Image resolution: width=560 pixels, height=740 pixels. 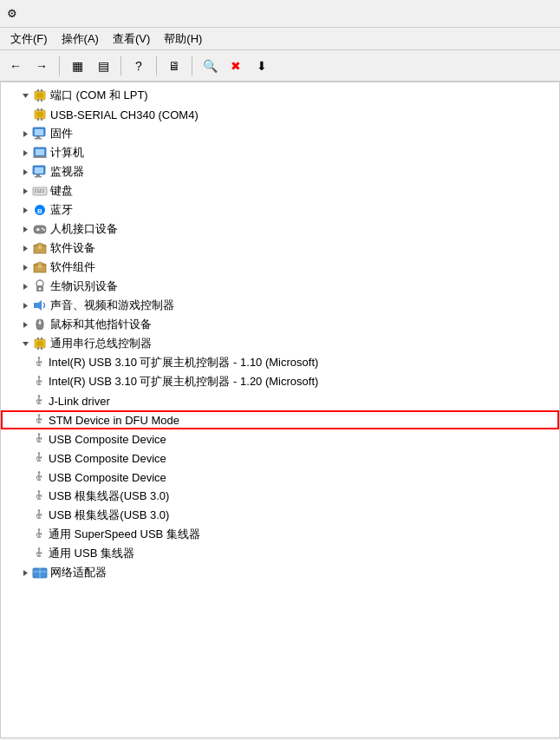 What do you see at coordinates (103, 66) in the screenshot?
I see `properties-btn: ▤` at bounding box center [103, 66].